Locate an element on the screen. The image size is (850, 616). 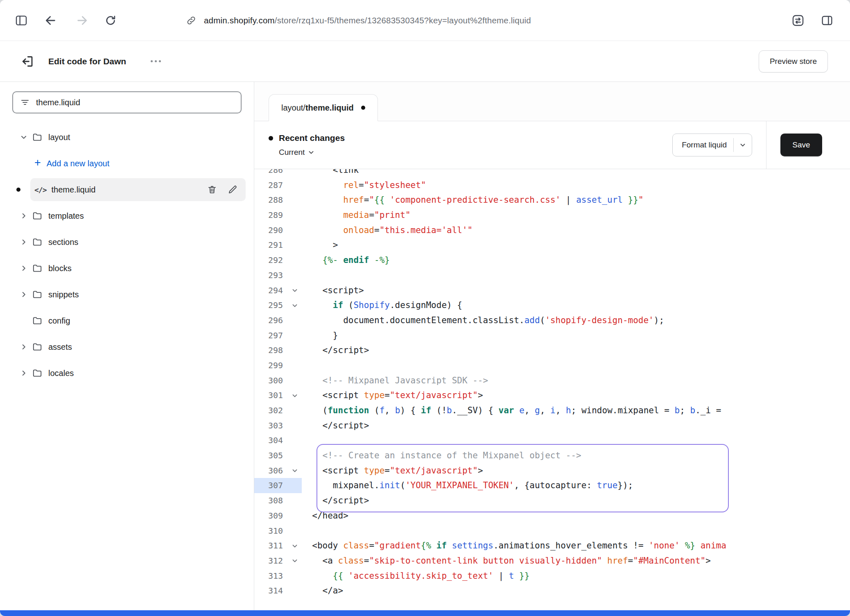
reload-icon is located at coordinates (111, 20).